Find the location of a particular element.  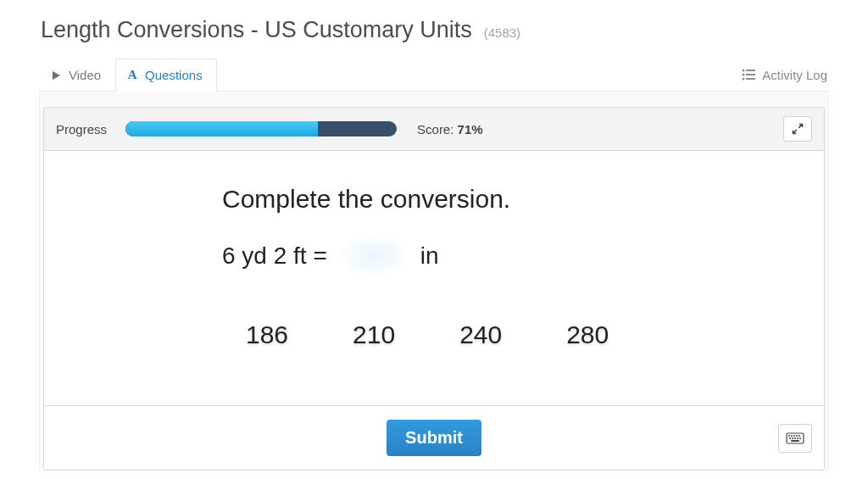

answer-options: 186 210 240 280 is located at coordinates (523, 335).